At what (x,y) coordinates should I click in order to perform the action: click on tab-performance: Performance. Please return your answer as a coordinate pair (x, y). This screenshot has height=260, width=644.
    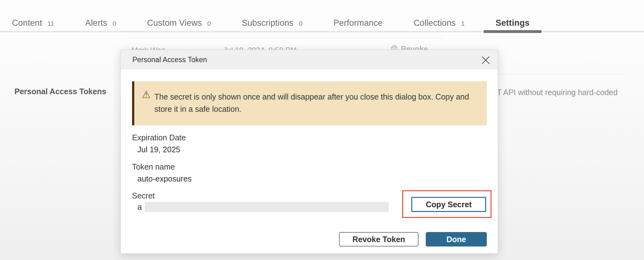
    Looking at the image, I should click on (358, 24).